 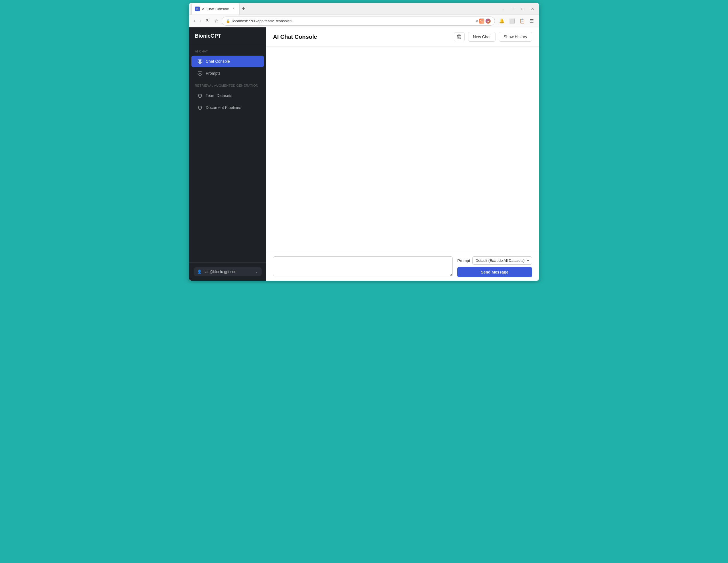 What do you see at coordinates (216, 21) in the screenshot?
I see `bookmark-button: ☆` at bounding box center [216, 21].